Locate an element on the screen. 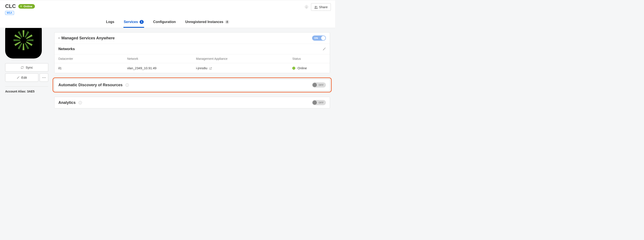 This screenshot has width=644, height=240. top-bar: CLC Online MSA Share Logs Services 1 is located at coordinates (168, 14).